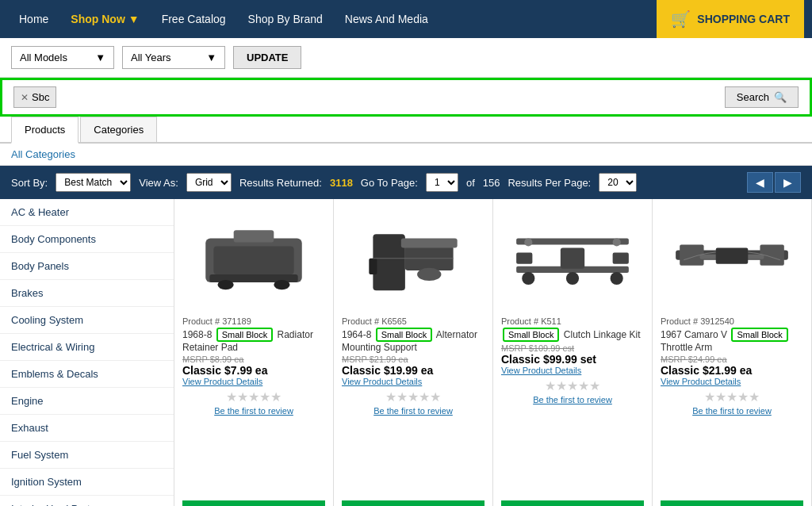 Image resolution: width=812 pixels, height=506 pixels. What do you see at coordinates (254, 359) in the screenshot?
I see `product-msrp-0: MSRP $8.99 ea` at bounding box center [254, 359].